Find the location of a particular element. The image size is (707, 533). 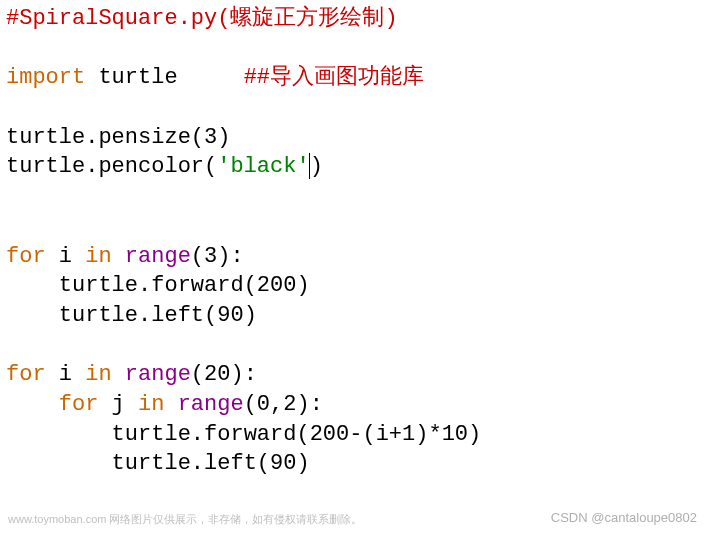

code-token: ##导入画图功能库 is located at coordinates (334, 78).